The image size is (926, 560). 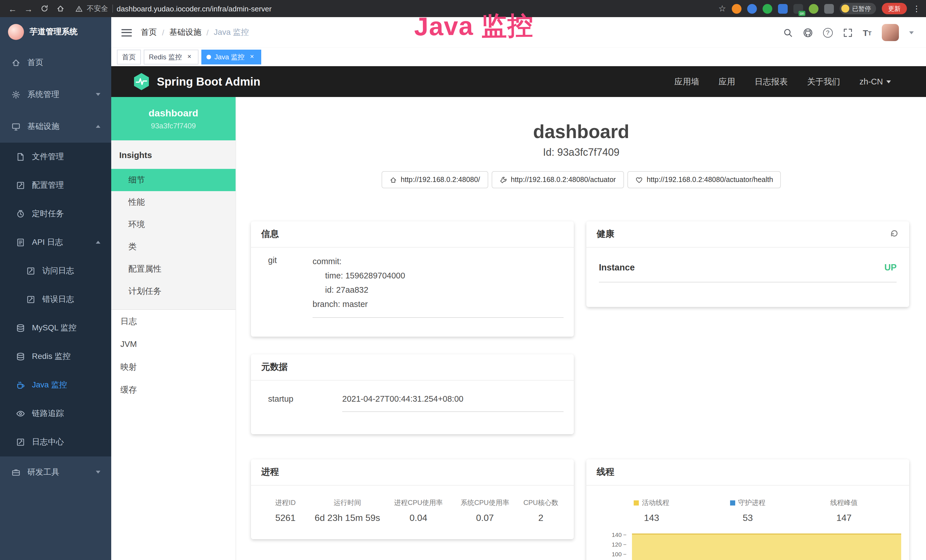 What do you see at coordinates (56, 385) in the screenshot?
I see `sidebar-item-java-monitor: Java 监控` at bounding box center [56, 385].